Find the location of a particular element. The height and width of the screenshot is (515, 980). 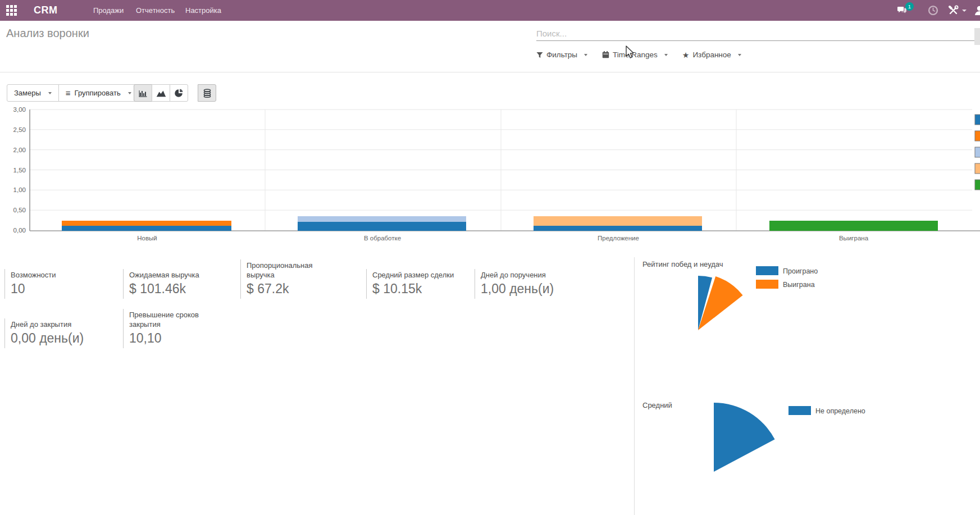

scrollbar-handle is located at coordinates (977, 37).